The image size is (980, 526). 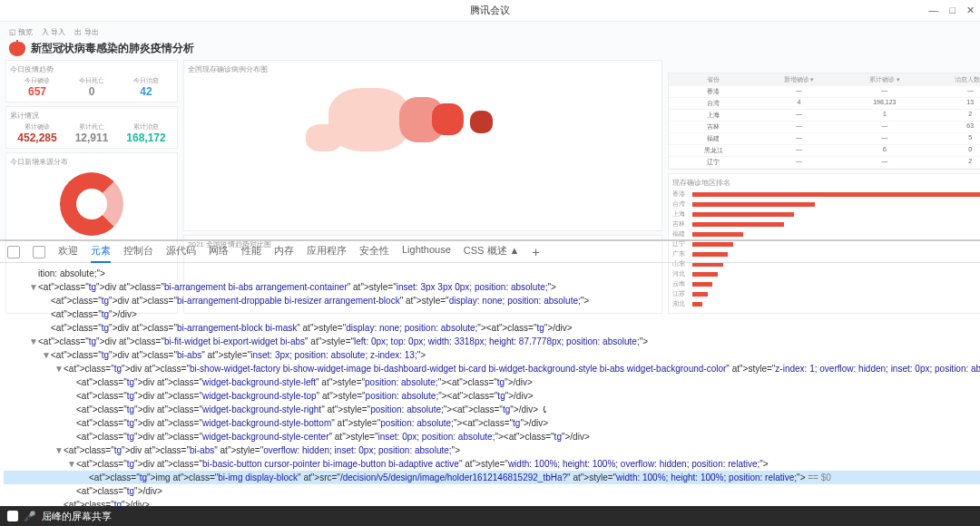 What do you see at coordinates (92, 69) in the screenshot?
I see `panel-title: 今日疫情趋势` at bounding box center [92, 69].